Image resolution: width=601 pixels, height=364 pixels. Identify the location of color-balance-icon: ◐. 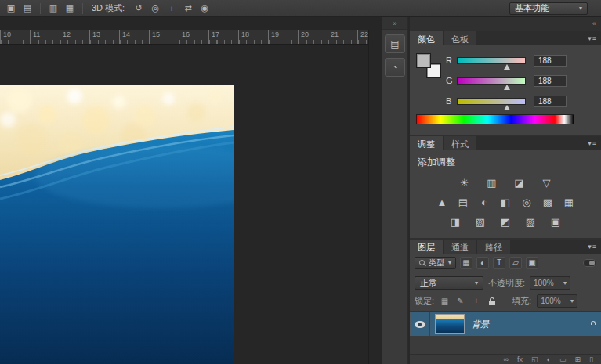
(484, 202).